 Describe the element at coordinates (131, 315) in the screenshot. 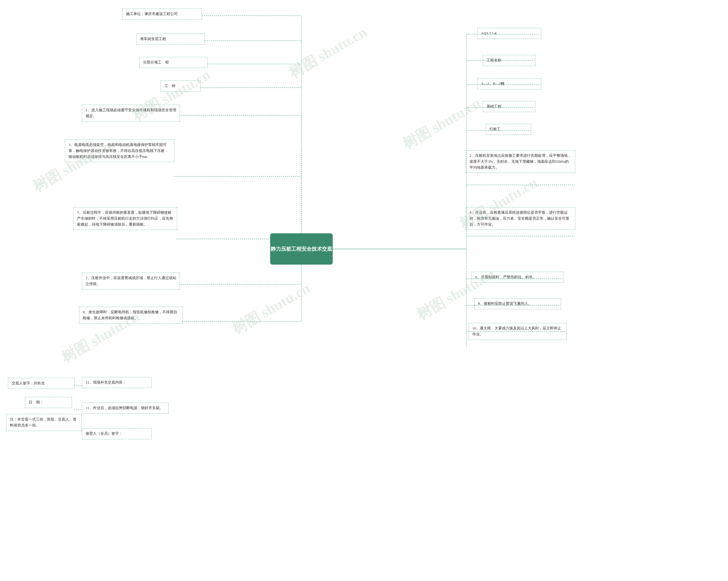

I see `box-item9: 9、发生故障时，应断电停机，报告机修组检修，不得擅自检修，禁止未停机时检修或接桩…` at that location.